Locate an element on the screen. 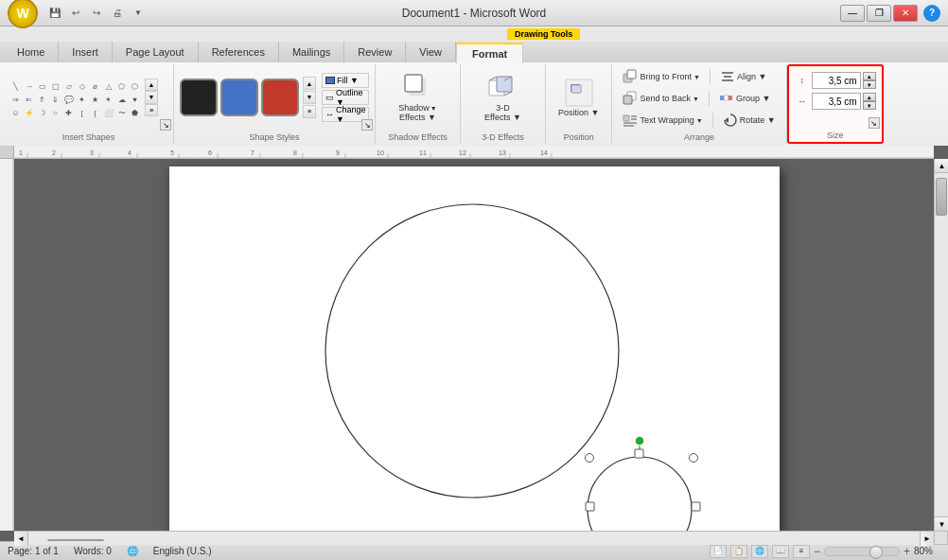 This screenshot has height=560, width=948. shape-bracket: [ is located at coordinates (81, 114).